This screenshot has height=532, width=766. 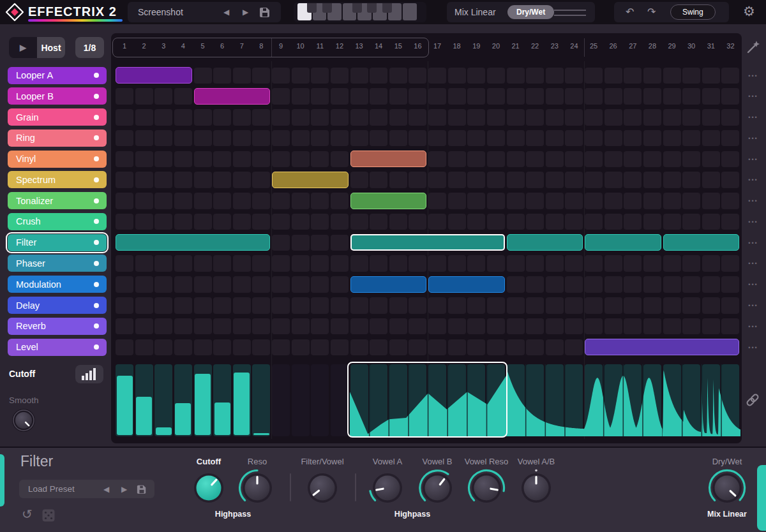 I want to click on timeline-step-31: 31, so click(x=711, y=46).